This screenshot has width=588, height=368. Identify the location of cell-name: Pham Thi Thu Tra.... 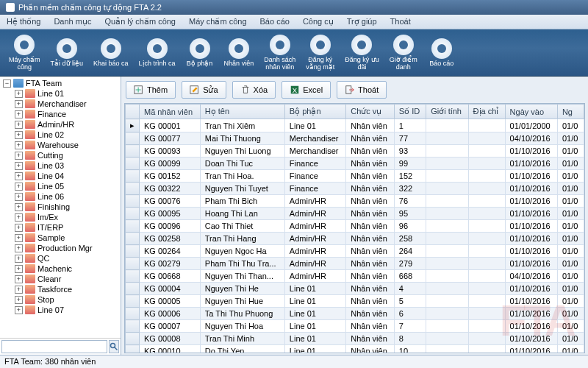
(243, 263).